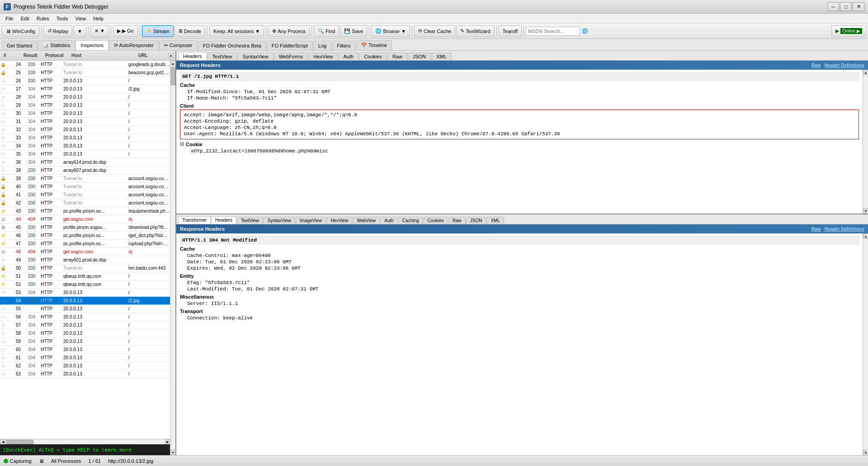 Image resolution: width=868 pixels, height=466 pixels. What do you see at coordinates (85, 89) in the screenshot?
I see `table-row: ◇ 27 304 HTTP 20.0.0.13 /2.jpg` at bounding box center [85, 89].